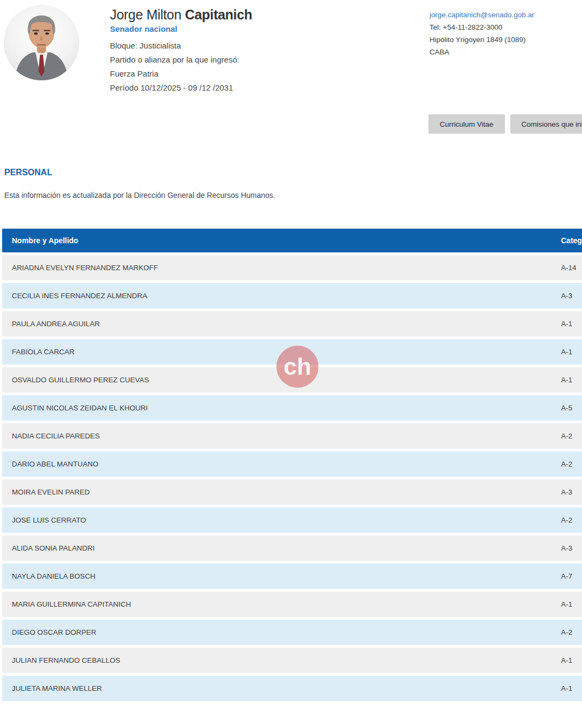 This screenshot has height=728, width=582. Describe the element at coordinates (140, 195) in the screenshot. I see `section-description: Esta información es actualizada por la D…` at that location.